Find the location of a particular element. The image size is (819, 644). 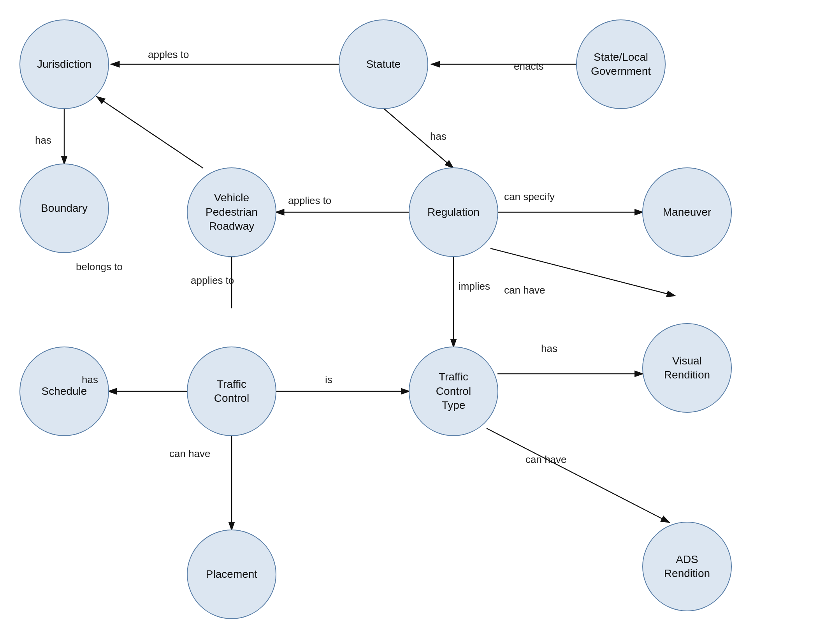

node-vehicle-ped-road: VehiclePedestrianRoadway is located at coordinates (232, 212).